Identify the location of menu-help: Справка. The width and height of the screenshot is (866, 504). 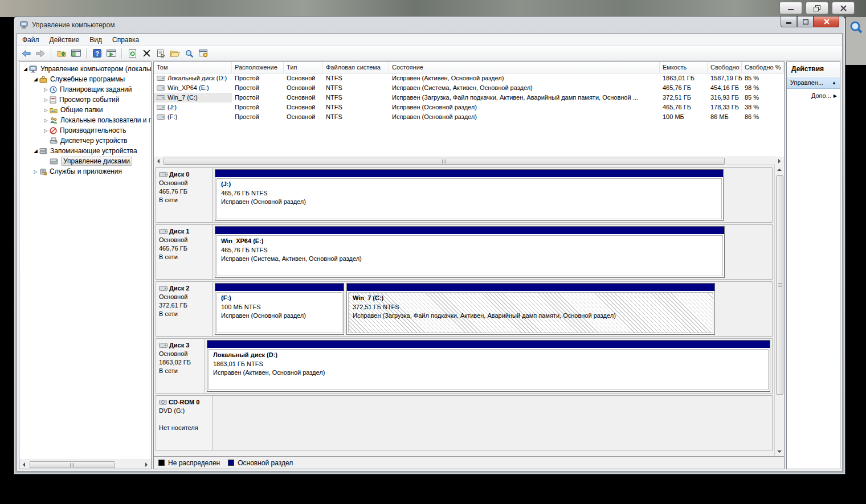
(125, 40).